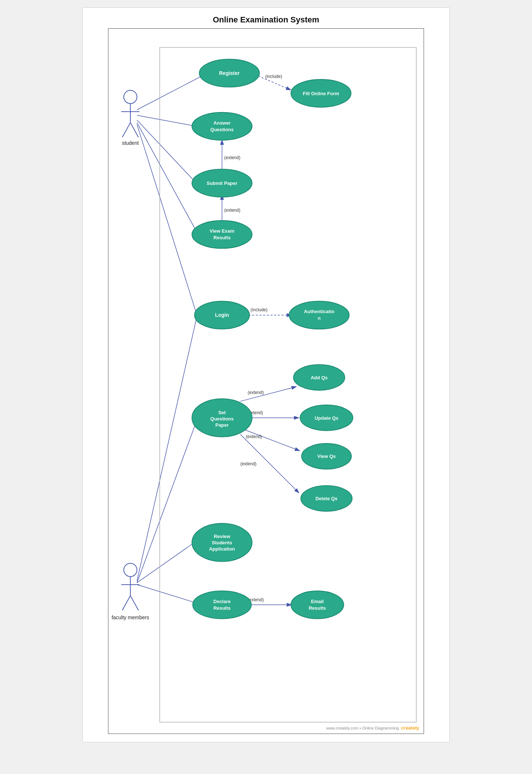  Describe the element at coordinates (222, 412) in the screenshot. I see `svg-text: Set` at that location.